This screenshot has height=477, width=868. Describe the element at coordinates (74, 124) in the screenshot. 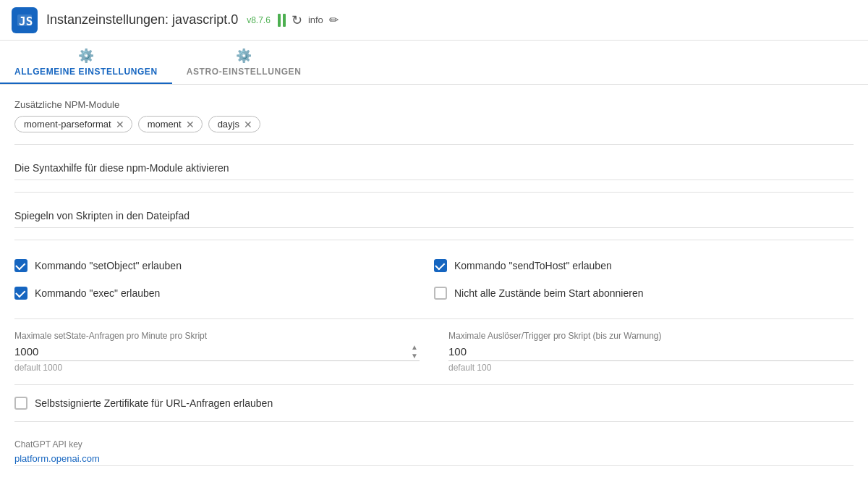

I see `tag-moment-parseformat: moment-parseformat ✕` at that location.